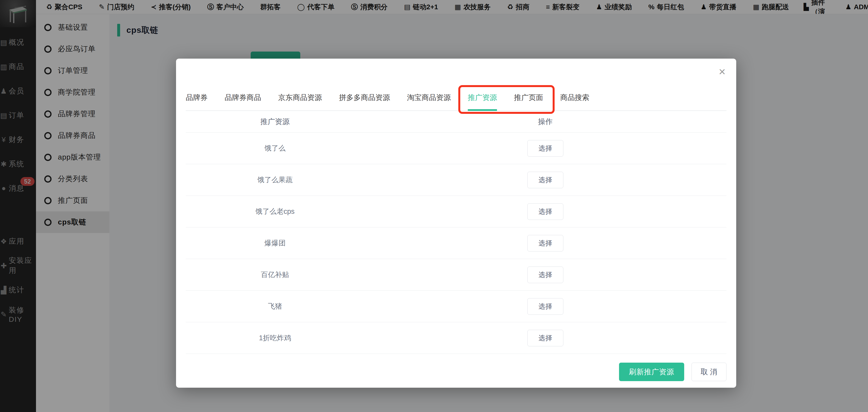  Describe the element at coordinates (456, 372) in the screenshot. I see `modal-footer: 刷新推广资源 取 消` at that location.